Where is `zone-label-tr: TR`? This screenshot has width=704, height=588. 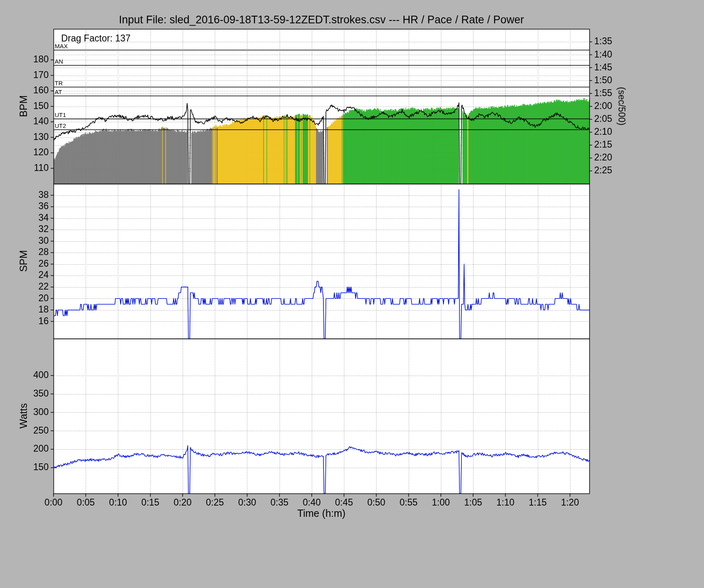 zone-label-tr: TR is located at coordinates (59, 83).